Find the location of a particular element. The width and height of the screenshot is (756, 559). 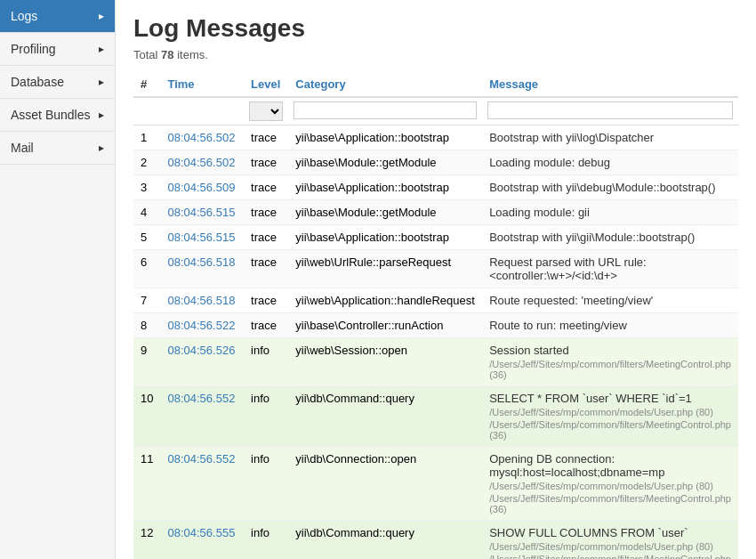

sidebar-item-mail-label: Mail is located at coordinates (22, 148).